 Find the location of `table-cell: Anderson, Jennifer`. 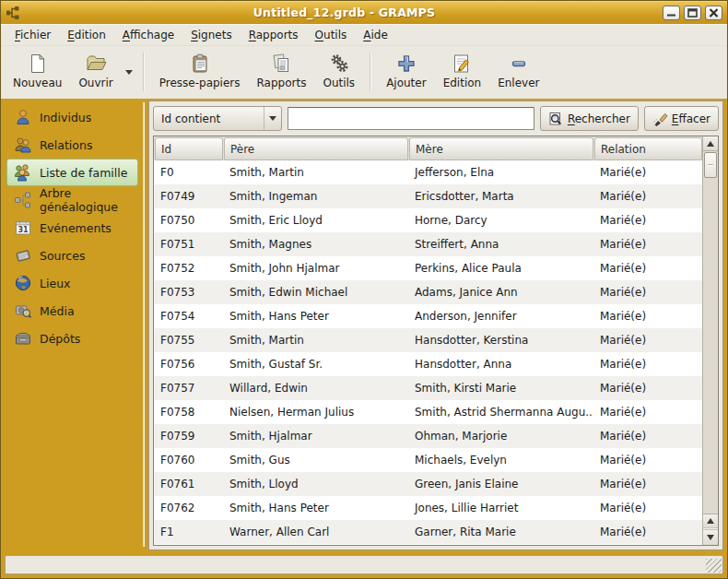

table-cell: Anderson, Jennifer is located at coordinates (501, 316).